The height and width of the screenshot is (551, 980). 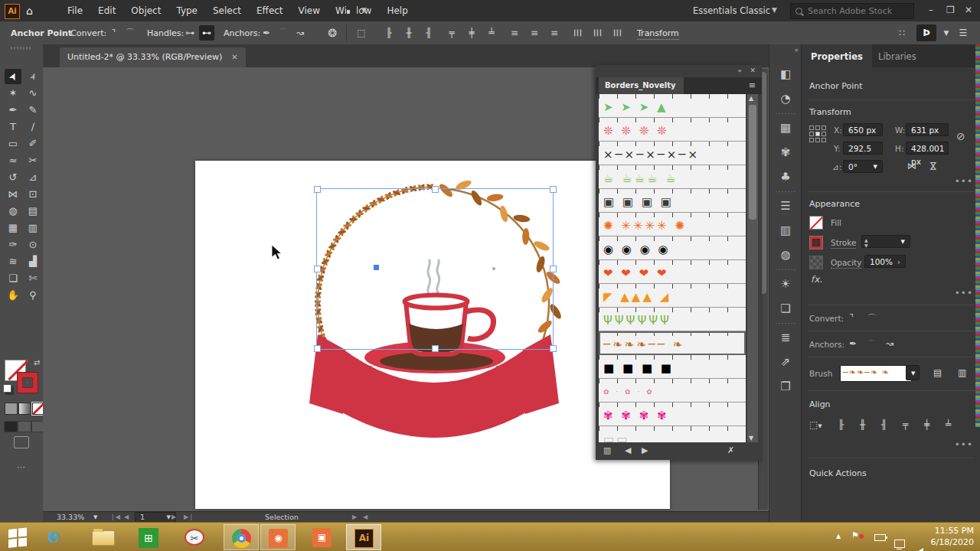 What do you see at coordinates (195, 537) in the screenshot?
I see `taskbar-snipping-tool: ✂` at bounding box center [195, 537].